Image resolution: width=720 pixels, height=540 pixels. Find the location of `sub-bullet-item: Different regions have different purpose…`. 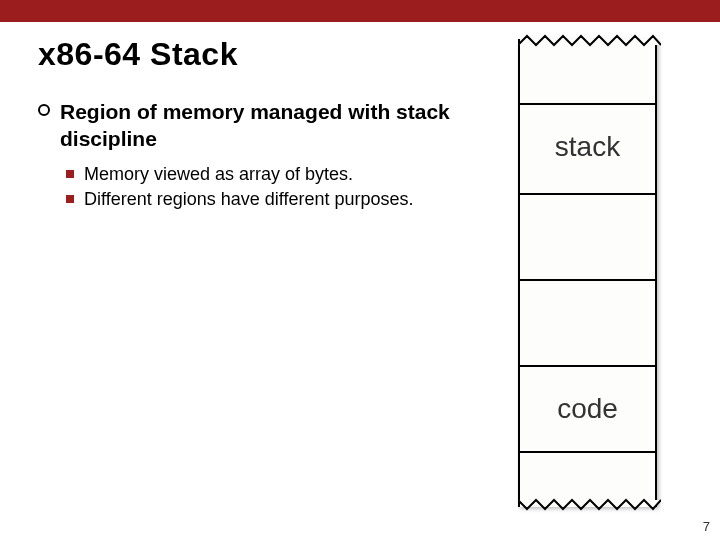

sub-bullet-item: Different regions have different purpose… is located at coordinates (272, 200).